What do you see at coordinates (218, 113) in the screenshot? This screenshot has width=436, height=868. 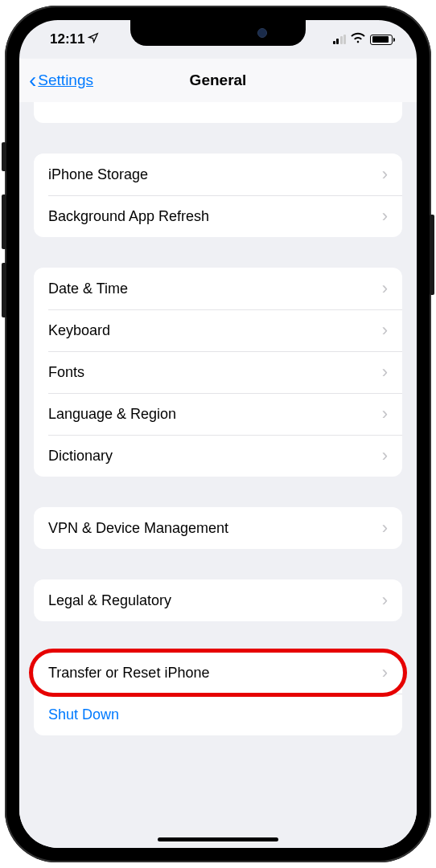 I see `section-group-0: CarPlay ›` at bounding box center [218, 113].